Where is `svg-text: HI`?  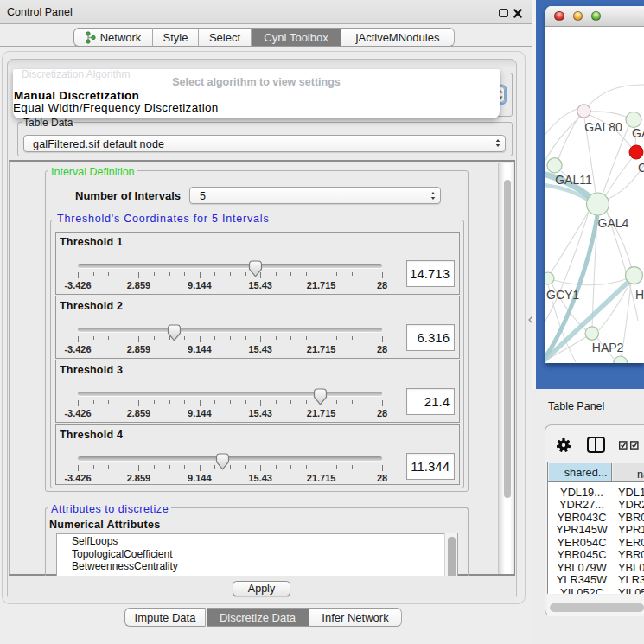
svg-text: HI is located at coordinates (640, 295).